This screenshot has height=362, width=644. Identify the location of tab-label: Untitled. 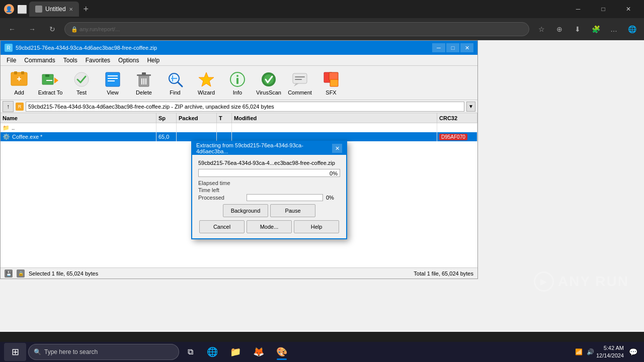
(55, 9).